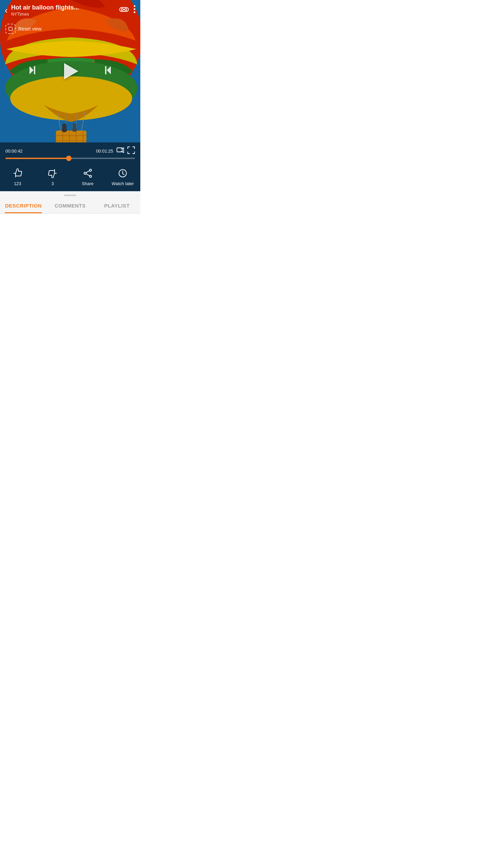 This screenshot has width=488, height=868. Describe the element at coordinates (23, 29) in the screenshot. I see `reset-view-button: Reset view` at that location.